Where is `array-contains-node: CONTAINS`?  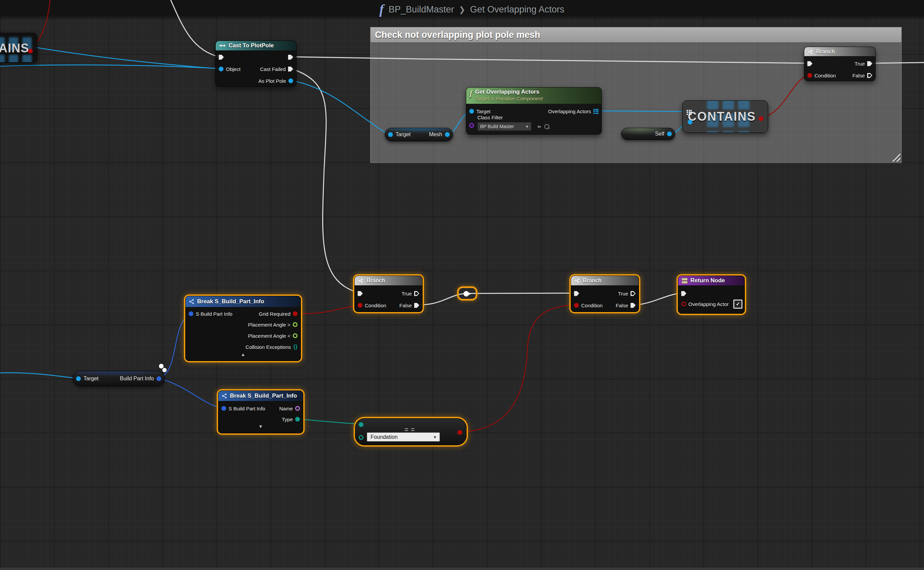
array-contains-node: CONTAINS is located at coordinates (725, 116).